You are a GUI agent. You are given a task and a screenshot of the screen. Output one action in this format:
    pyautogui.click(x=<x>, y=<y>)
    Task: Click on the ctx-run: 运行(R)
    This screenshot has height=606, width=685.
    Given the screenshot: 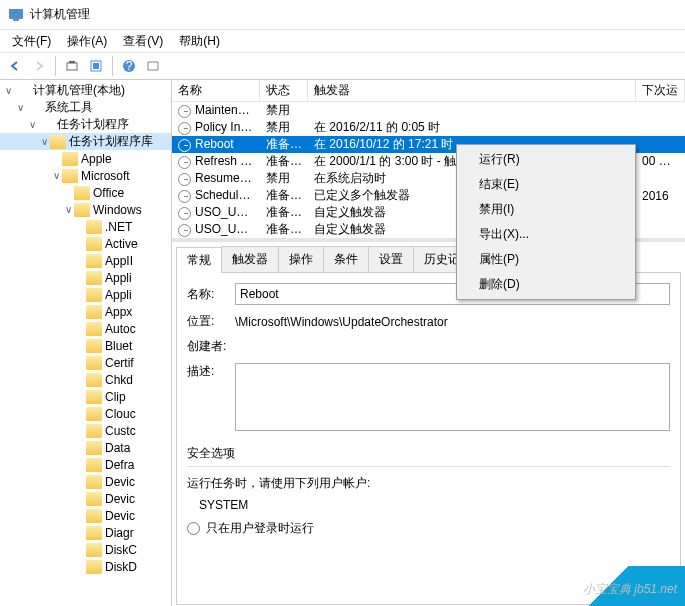 What is the action you would take?
    pyautogui.click(x=546, y=160)
    